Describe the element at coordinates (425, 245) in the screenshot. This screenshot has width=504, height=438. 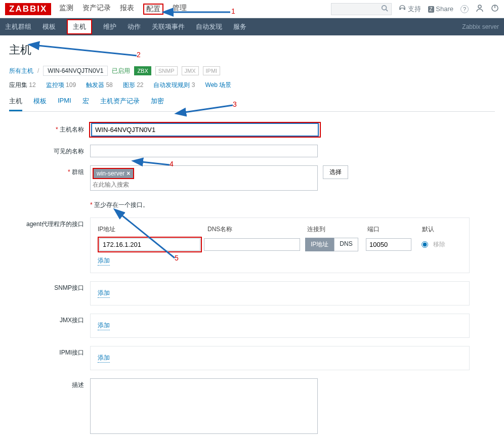
I see `radio-agent-default` at that location.